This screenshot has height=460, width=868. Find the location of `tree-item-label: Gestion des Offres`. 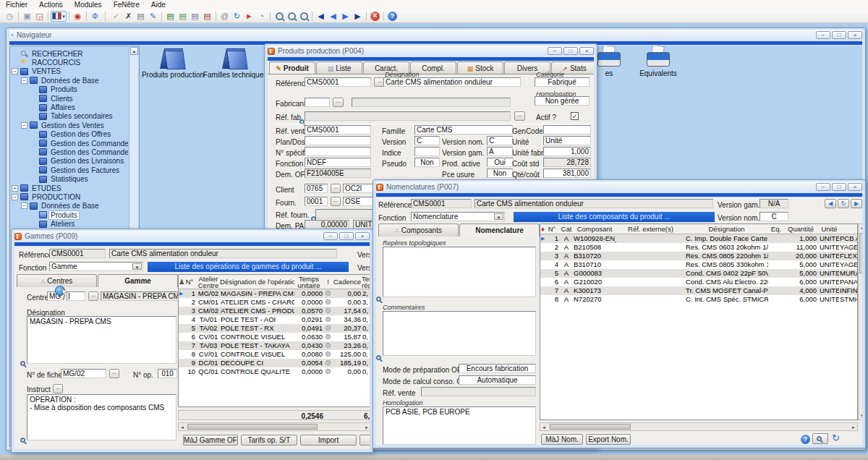

tree-item-label: Gestion des Offres is located at coordinates (81, 135).